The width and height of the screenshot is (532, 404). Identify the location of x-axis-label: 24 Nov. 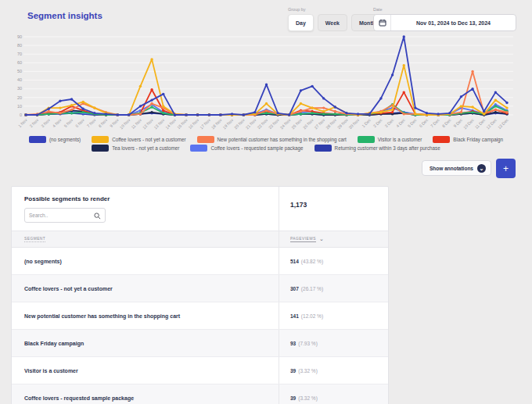
(286, 123).